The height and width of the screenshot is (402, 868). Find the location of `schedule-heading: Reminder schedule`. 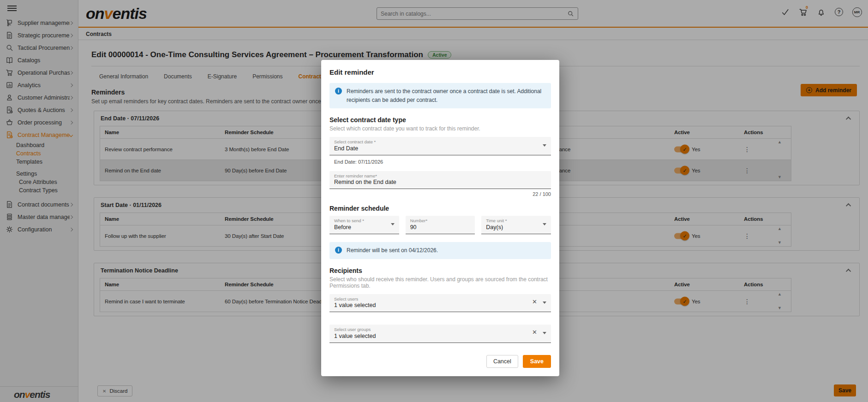

schedule-heading: Reminder schedule is located at coordinates (440, 208).